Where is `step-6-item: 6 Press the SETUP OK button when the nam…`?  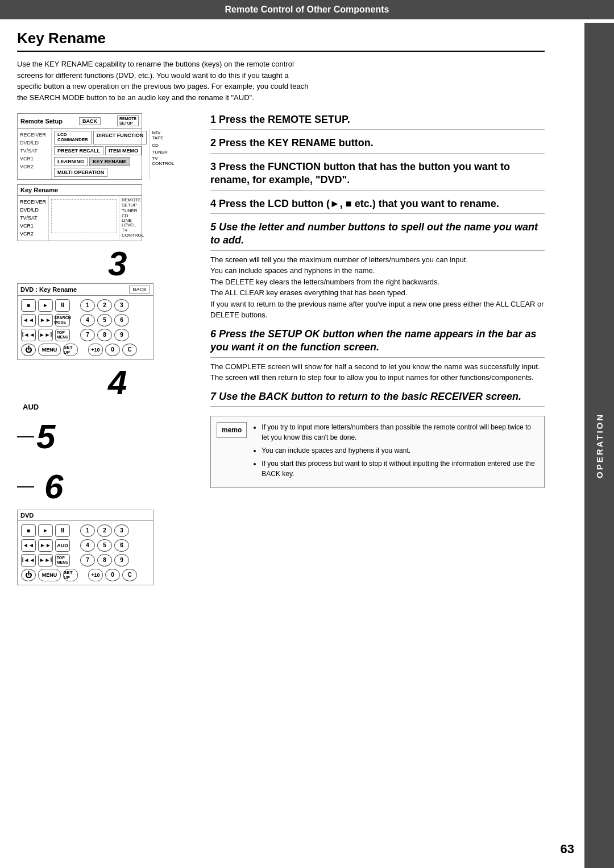
step-6-item: 6 Press the SETUP OK button when the nam… is located at coordinates (377, 356).